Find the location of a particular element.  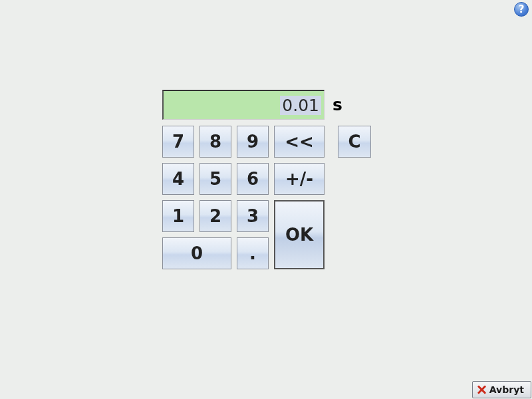

display-row: 0.01 s is located at coordinates (267, 105).